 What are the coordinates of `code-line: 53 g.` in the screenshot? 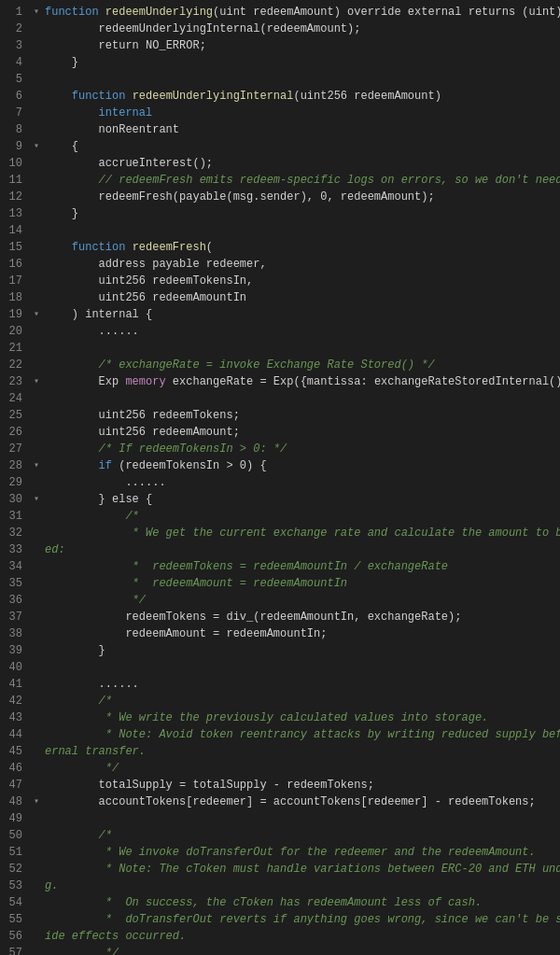 It's located at (280, 886).